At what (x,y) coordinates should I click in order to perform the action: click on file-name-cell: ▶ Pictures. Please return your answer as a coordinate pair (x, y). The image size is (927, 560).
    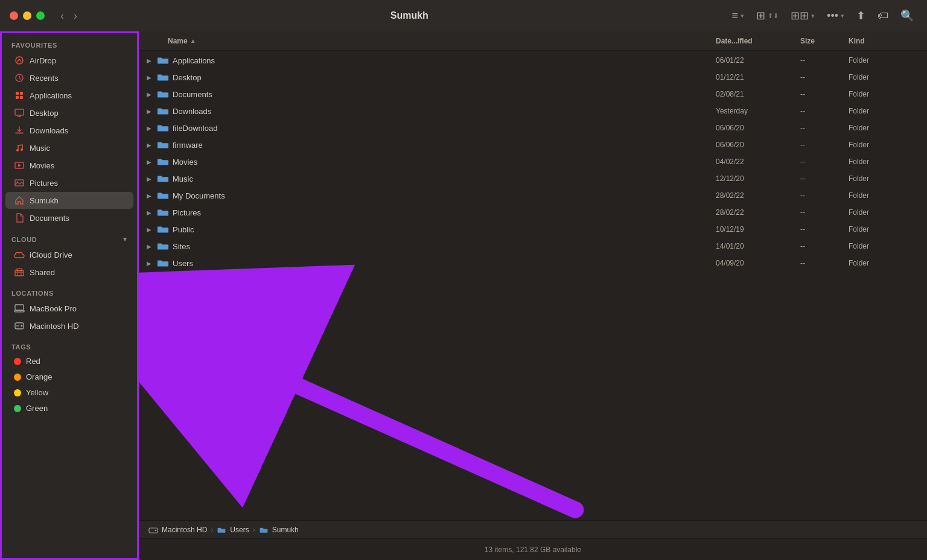
    Looking at the image, I should click on (430, 212).